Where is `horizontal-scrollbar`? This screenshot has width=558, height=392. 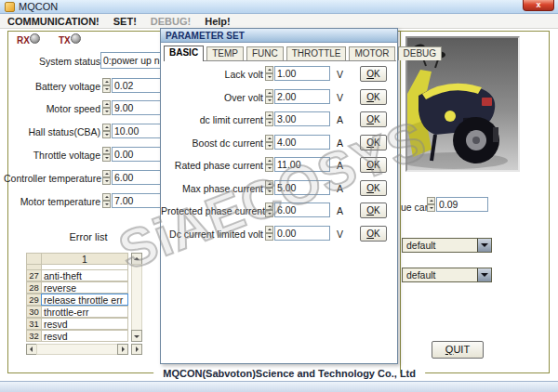 horizontal-scrollbar is located at coordinates (77, 349).